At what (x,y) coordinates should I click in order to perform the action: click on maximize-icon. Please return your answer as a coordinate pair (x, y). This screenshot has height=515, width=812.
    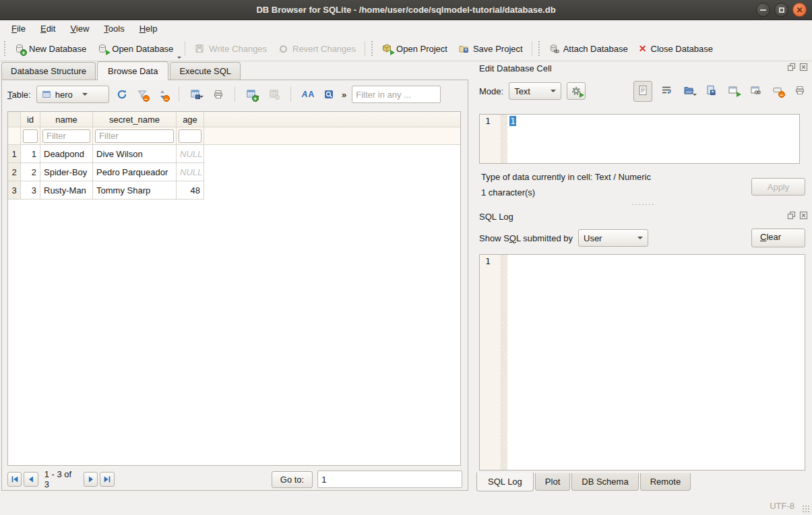
    Looking at the image, I should click on (782, 10).